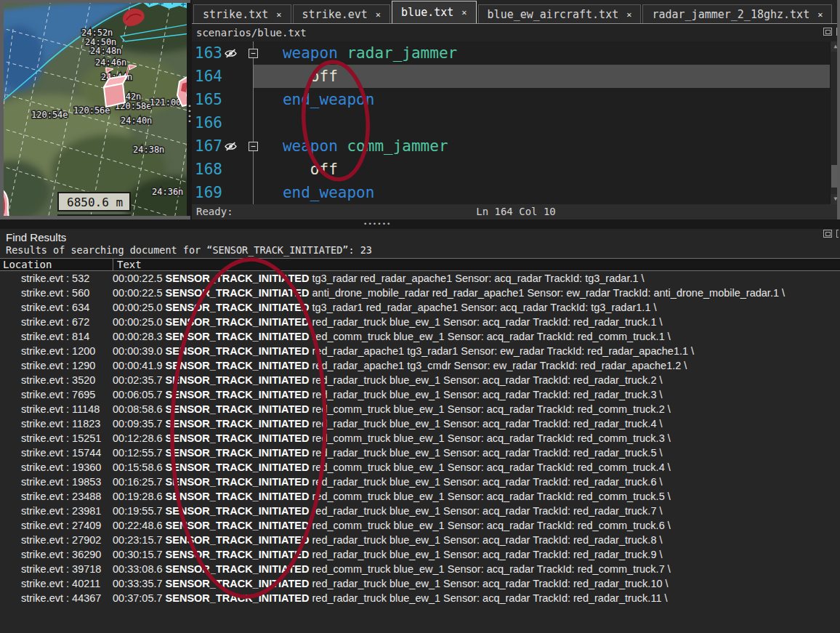  Describe the element at coordinates (511, 169) in the screenshot. I see `code-line-168: 168 off` at that location.